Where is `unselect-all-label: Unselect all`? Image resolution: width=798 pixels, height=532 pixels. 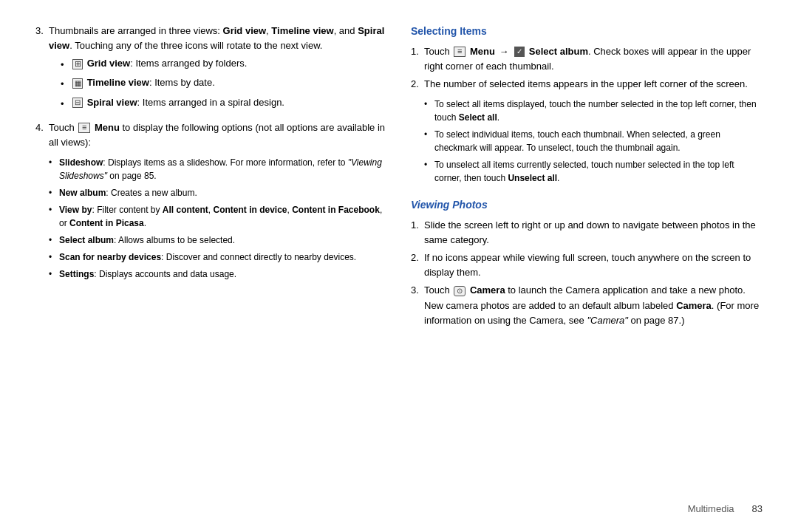
unselect-all-label: Unselect all is located at coordinates (532, 178).